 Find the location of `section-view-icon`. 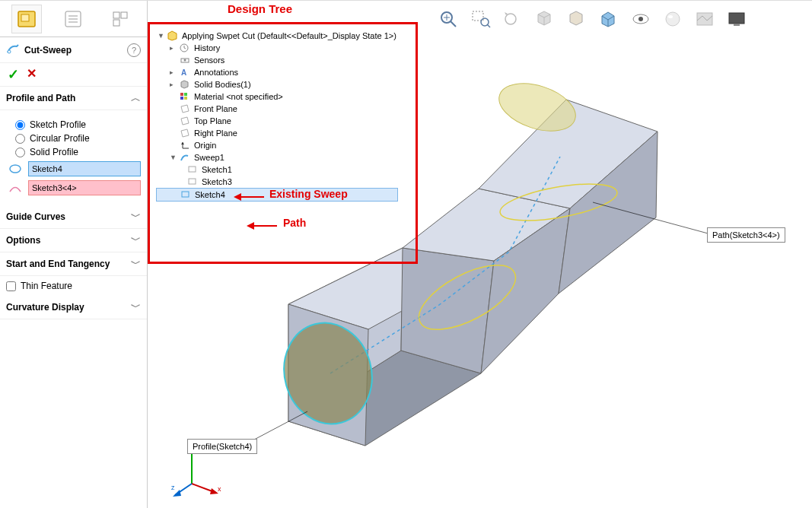

section-view-icon is located at coordinates (545, 19).